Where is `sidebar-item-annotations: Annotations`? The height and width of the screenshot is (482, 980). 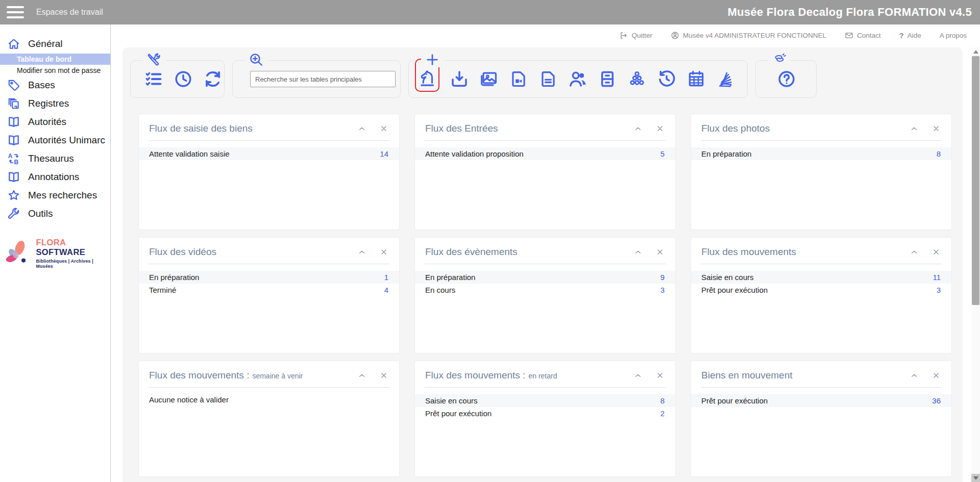
sidebar-item-annotations: Annotations is located at coordinates (55, 177).